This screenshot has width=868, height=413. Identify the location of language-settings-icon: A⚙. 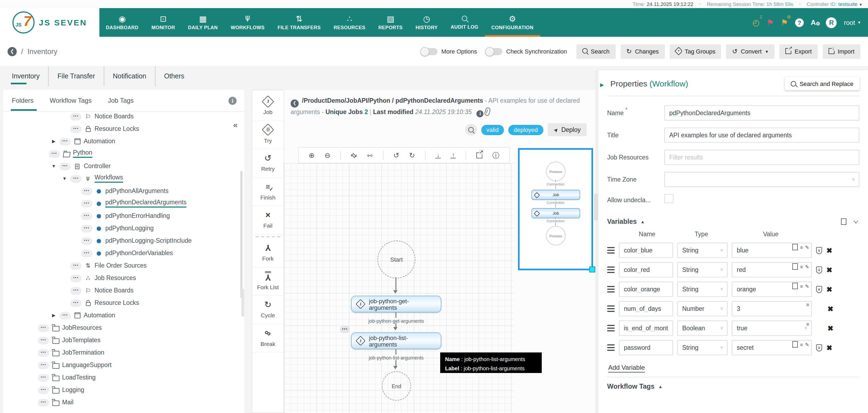
(815, 23).